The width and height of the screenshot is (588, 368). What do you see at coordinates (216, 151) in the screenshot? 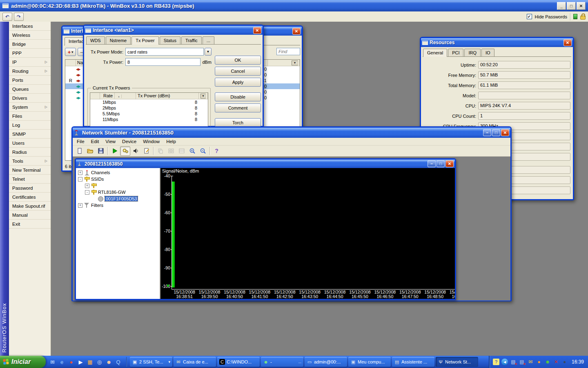
I see `help-icon: ?` at bounding box center [216, 151].